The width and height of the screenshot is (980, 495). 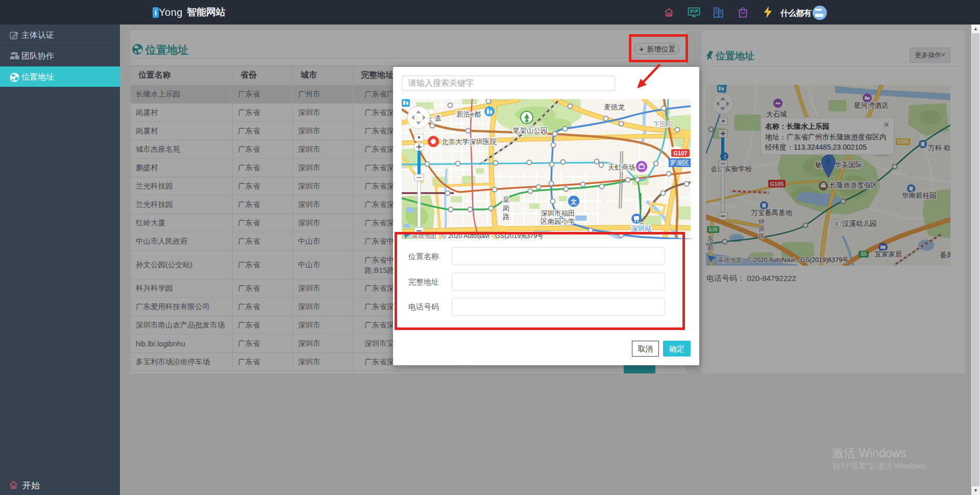 I want to click on svg-text: G107, so click(x=681, y=153).